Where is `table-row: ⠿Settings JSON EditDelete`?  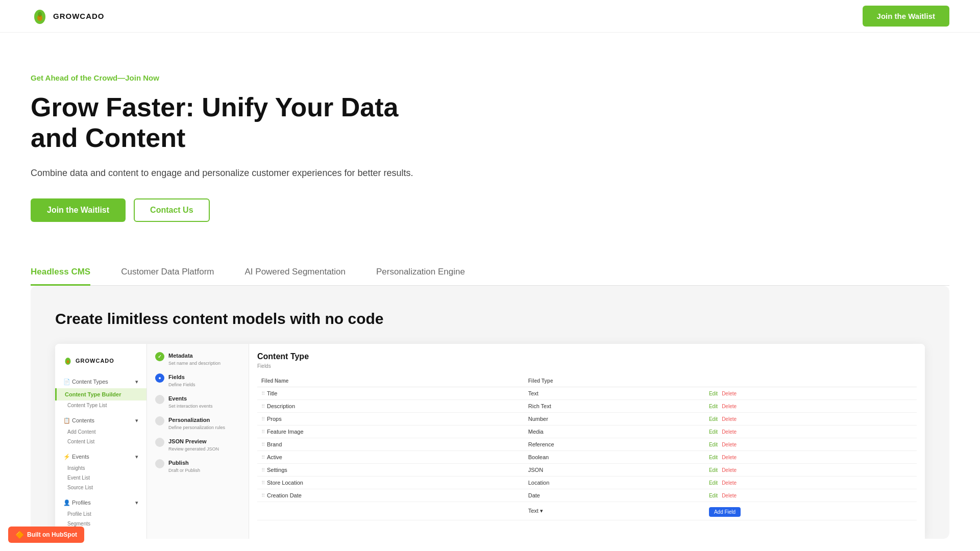 table-row: ⠿Settings JSON EditDelete is located at coordinates (587, 470).